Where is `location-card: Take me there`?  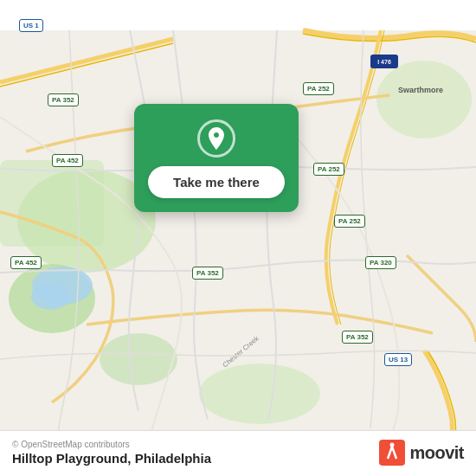
location-card: Take me there is located at coordinates (216, 158).